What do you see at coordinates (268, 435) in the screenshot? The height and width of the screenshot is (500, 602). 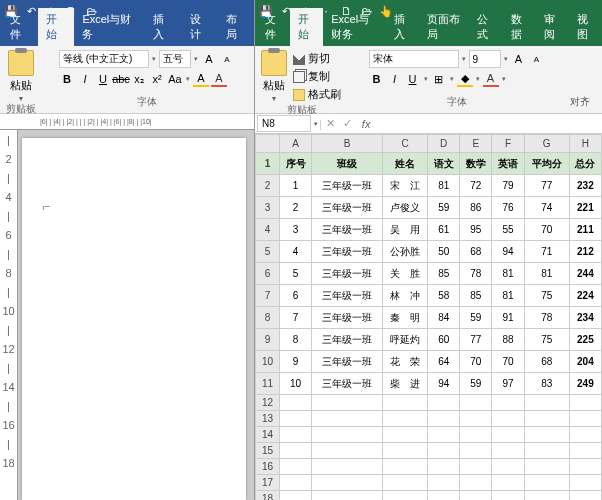 I see `row-header: 14` at bounding box center [268, 435].